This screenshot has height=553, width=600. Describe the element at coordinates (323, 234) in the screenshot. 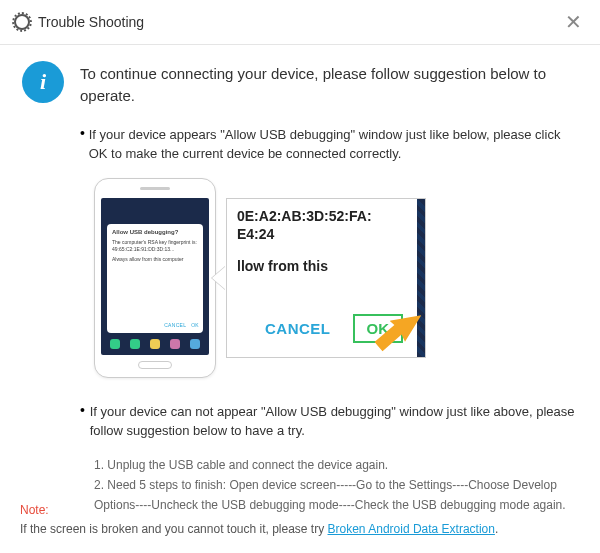

I see `zoom-mac-line: E4:24` at that location.